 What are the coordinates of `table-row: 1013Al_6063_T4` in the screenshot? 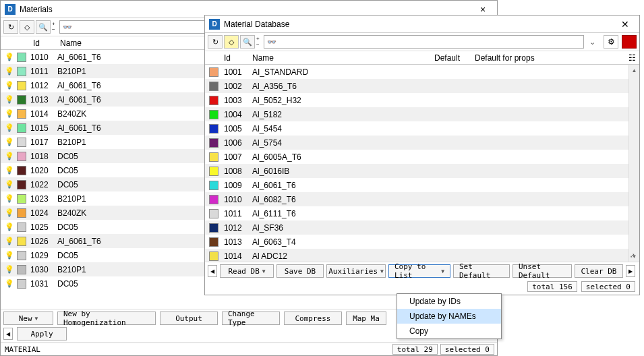 It's located at (422, 241).